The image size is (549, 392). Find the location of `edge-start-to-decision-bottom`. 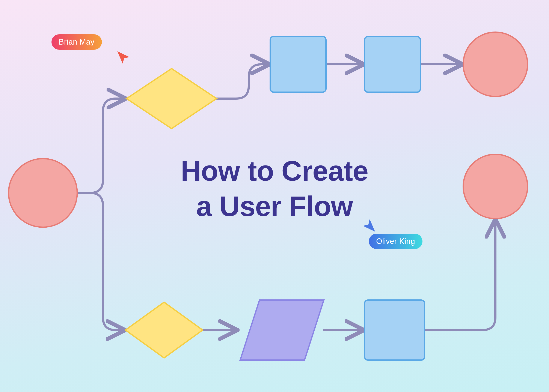

edge-start-to-decision-bottom is located at coordinates (100, 261).